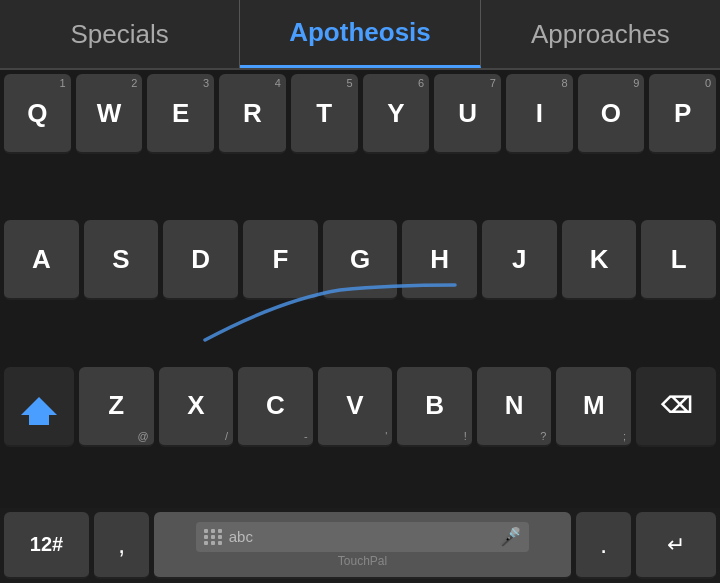  What do you see at coordinates (362, 546) in the screenshot?
I see `space-button: abc 🎤 TouchPal` at bounding box center [362, 546].